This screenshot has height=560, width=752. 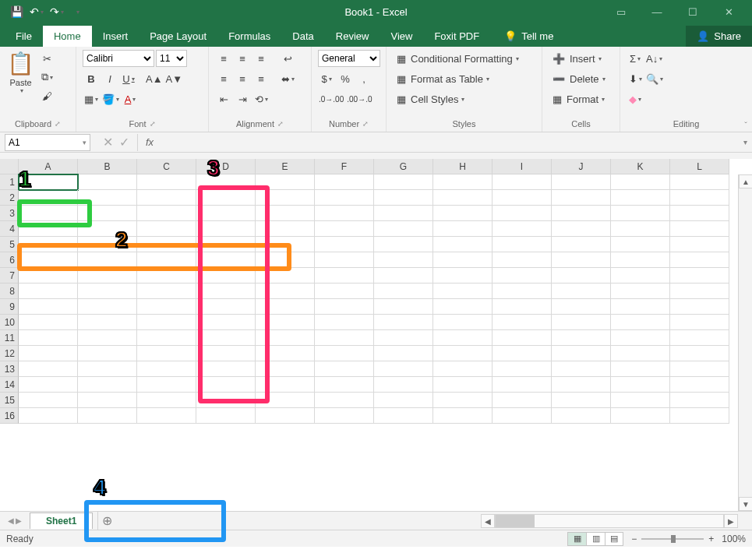 What do you see at coordinates (47, 96) in the screenshot?
I see `format-painter-button: 🖌` at bounding box center [47, 96].